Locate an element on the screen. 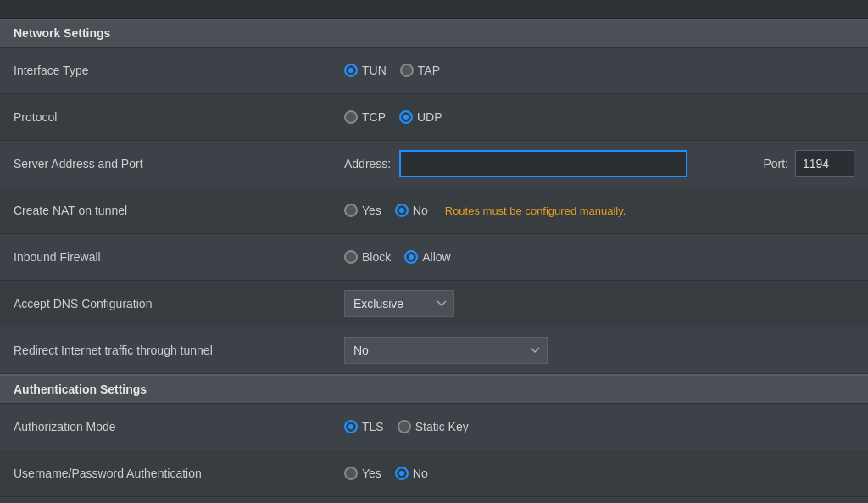  port-group: Port: is located at coordinates (809, 164).